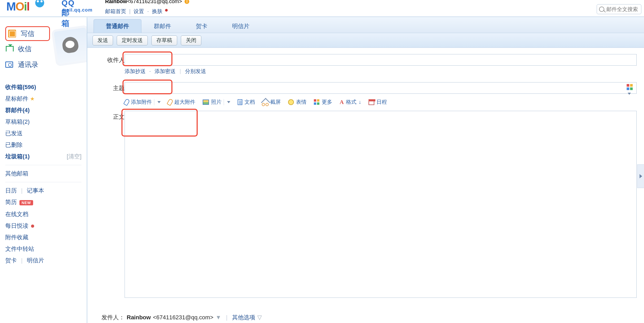 This screenshot has height=323, width=644. Describe the element at coordinates (218, 317) in the screenshot. I see `sender-dropdown: ▼` at that location.